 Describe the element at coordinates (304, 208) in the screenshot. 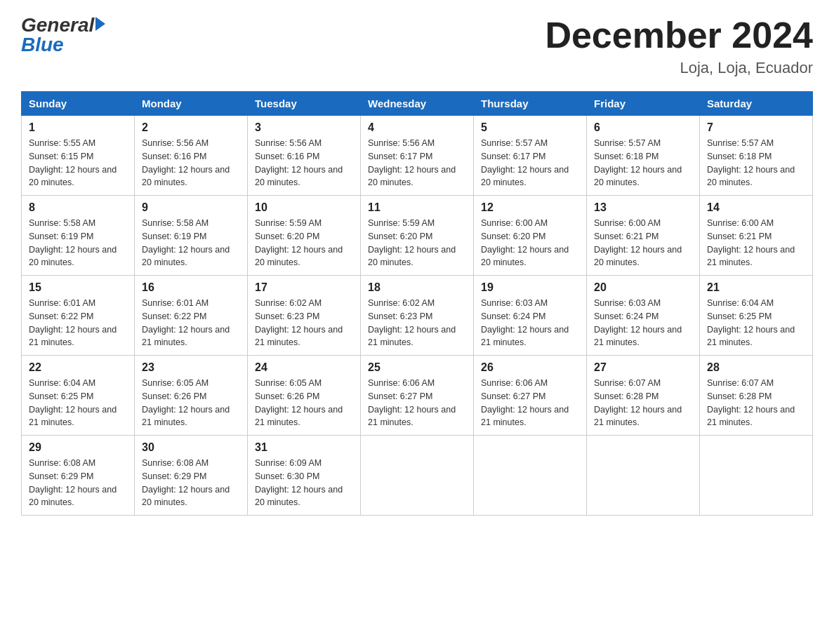

I see `day-number: 10` at that location.